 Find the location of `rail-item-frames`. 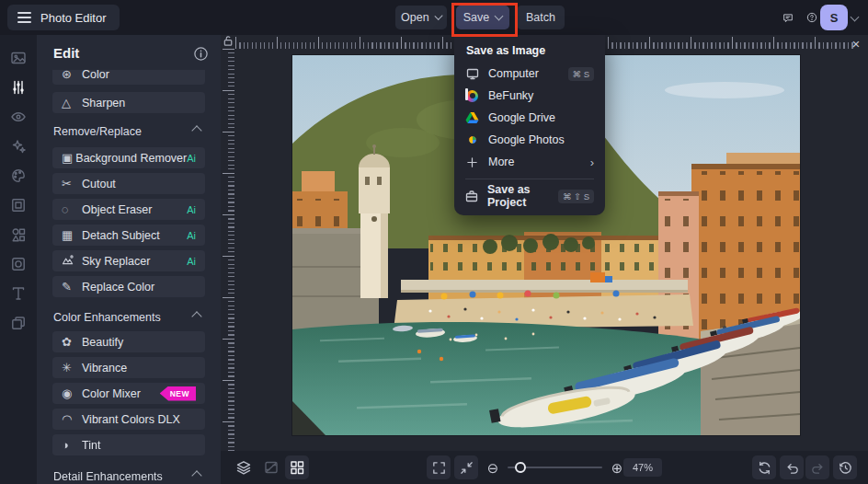

rail-item-frames is located at coordinates (18, 205).